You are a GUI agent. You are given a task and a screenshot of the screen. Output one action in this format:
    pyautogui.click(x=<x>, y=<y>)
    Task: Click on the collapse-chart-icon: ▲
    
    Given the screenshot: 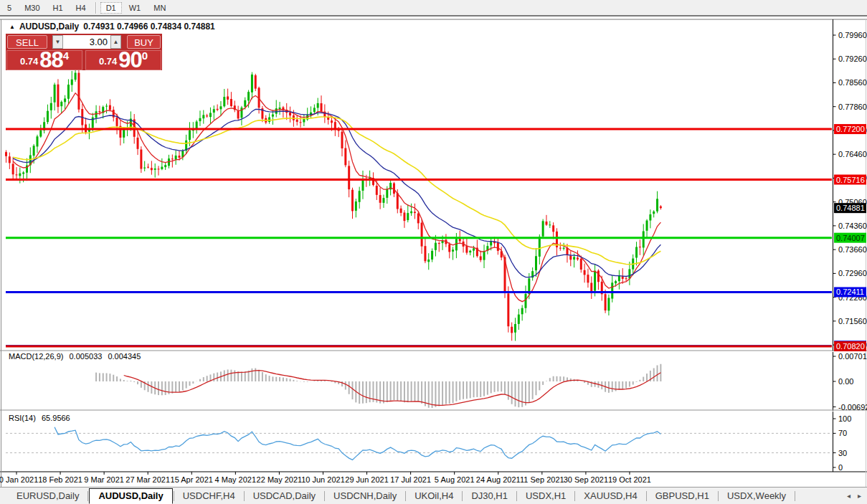 What is the action you would take?
    pyautogui.click(x=12, y=27)
    